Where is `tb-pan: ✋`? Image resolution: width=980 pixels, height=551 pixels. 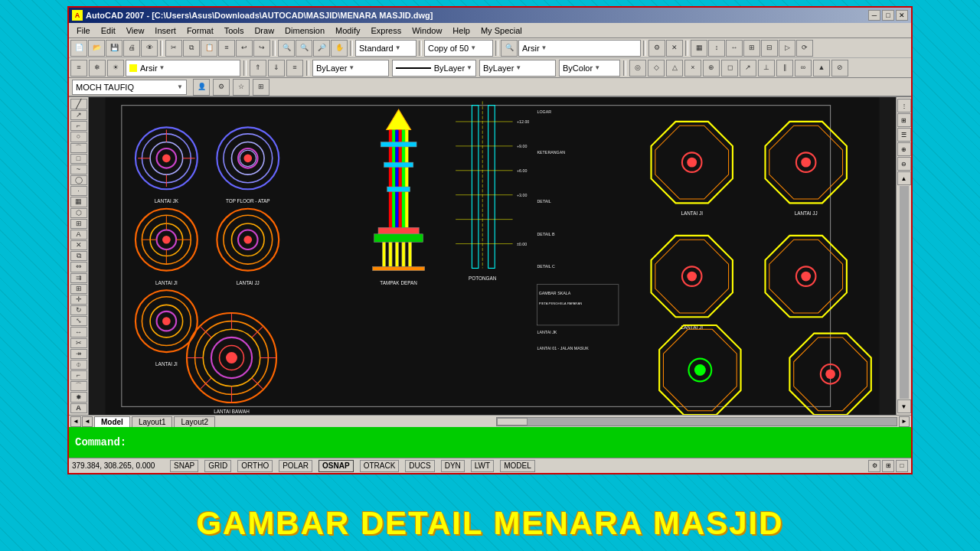
tb-pan: ✋ is located at coordinates (339, 48).